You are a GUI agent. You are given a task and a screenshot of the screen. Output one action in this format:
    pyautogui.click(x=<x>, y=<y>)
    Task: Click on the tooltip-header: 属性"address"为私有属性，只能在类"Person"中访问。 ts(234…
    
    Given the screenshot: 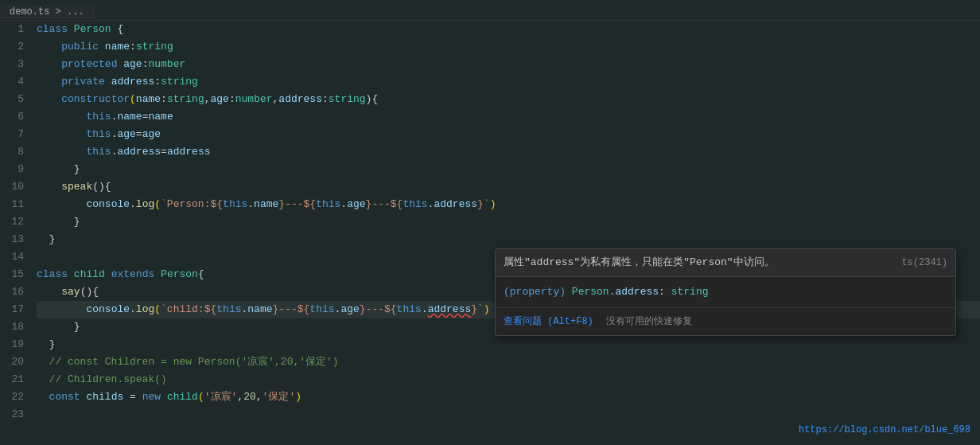 What is the action you would take?
    pyautogui.click(x=725, y=263)
    